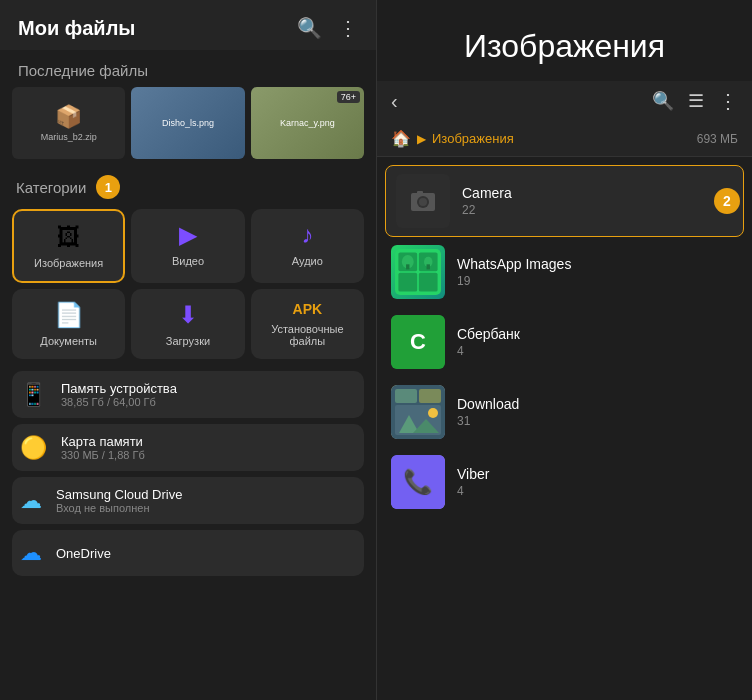  I want to click on cat-apk: APK Установочные файлы, so click(308, 324).